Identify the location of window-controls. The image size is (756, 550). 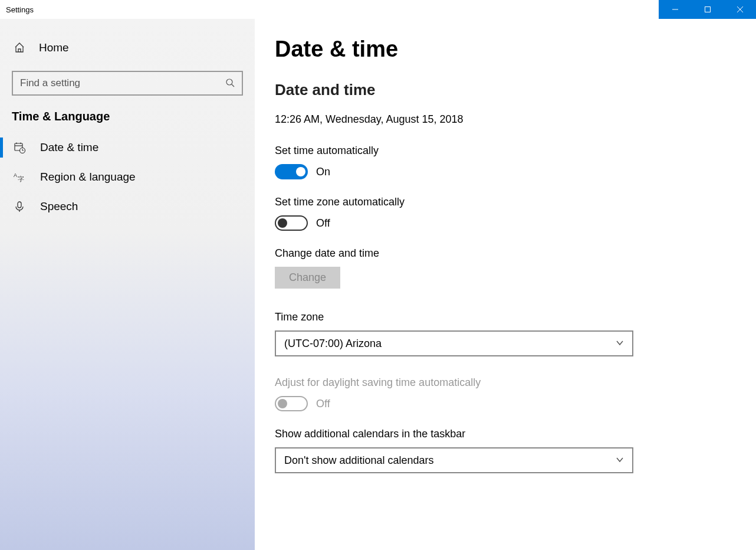
(708, 9).